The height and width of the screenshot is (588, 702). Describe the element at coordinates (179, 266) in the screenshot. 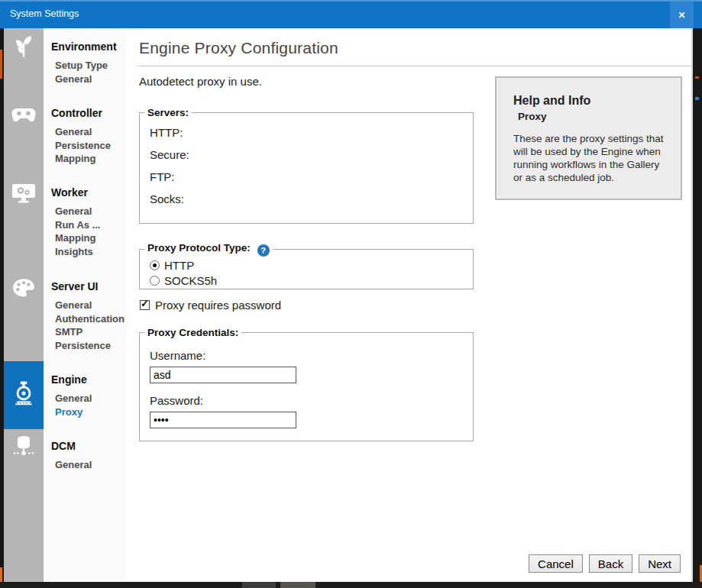

I see `radio-http-label: HTTP` at that location.